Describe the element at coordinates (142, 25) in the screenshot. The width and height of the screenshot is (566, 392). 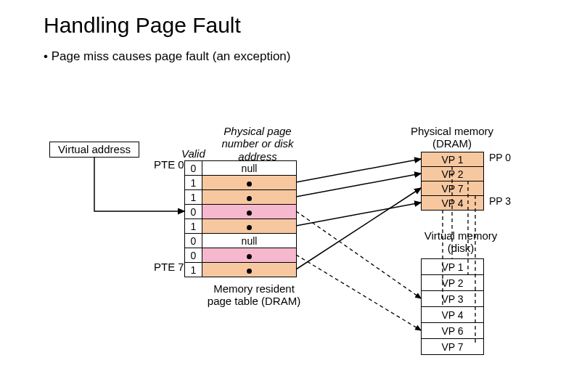
I see `page-title: Handling Page Fault` at that location.